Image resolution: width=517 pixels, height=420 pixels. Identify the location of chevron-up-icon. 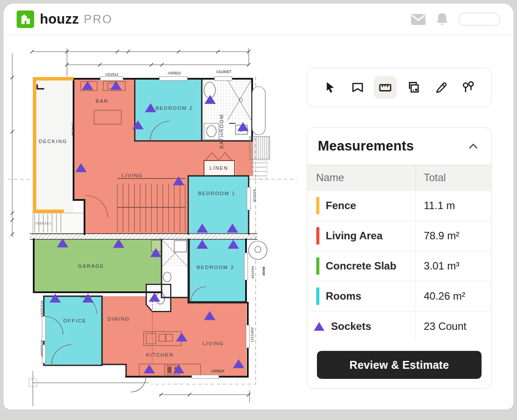
(473, 146).